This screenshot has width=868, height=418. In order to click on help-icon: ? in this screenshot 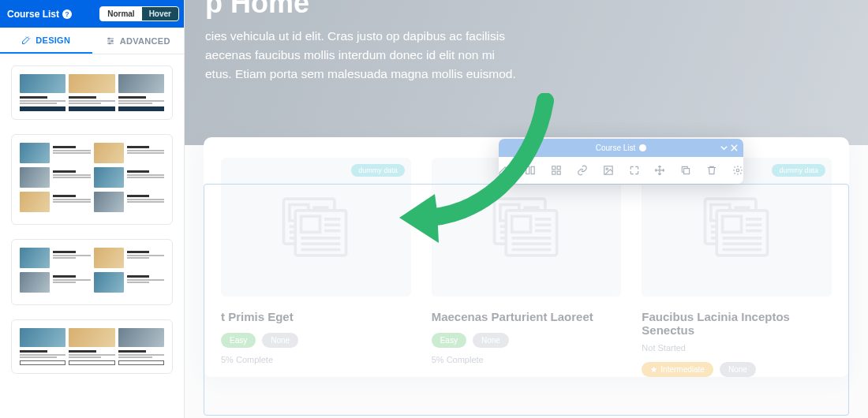, I will do `click(67, 14)`.